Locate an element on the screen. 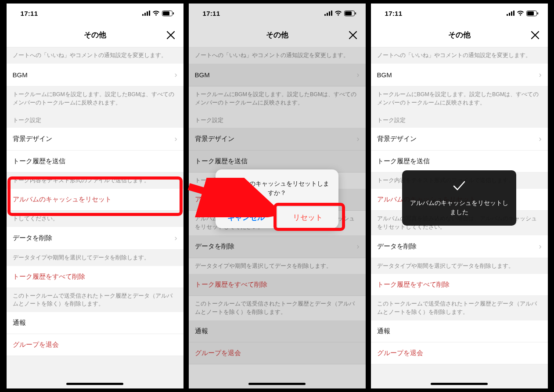 The image size is (554, 392). toast-success: アルバムのキャッシュをリセットしました is located at coordinates (459, 198).